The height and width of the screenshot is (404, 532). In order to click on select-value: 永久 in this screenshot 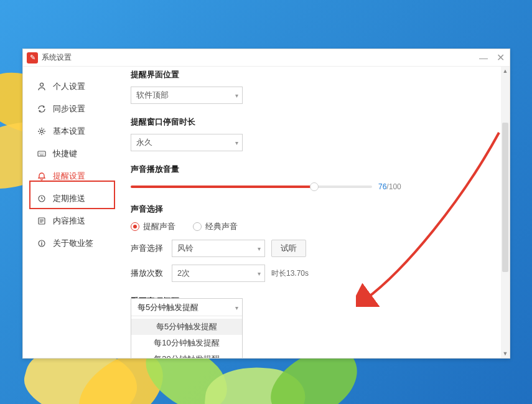, I will do `click(144, 143)`.